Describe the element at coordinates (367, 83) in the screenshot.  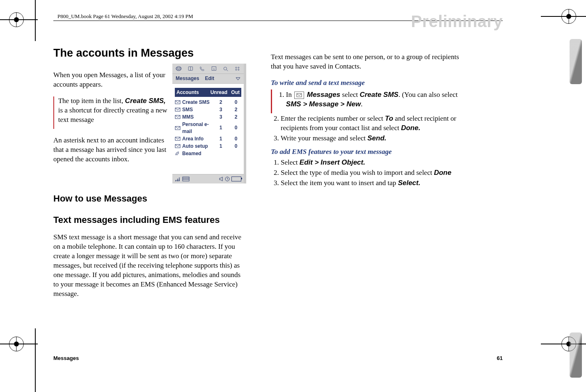
I see `subheading-write: To write and send a text message` at that location.